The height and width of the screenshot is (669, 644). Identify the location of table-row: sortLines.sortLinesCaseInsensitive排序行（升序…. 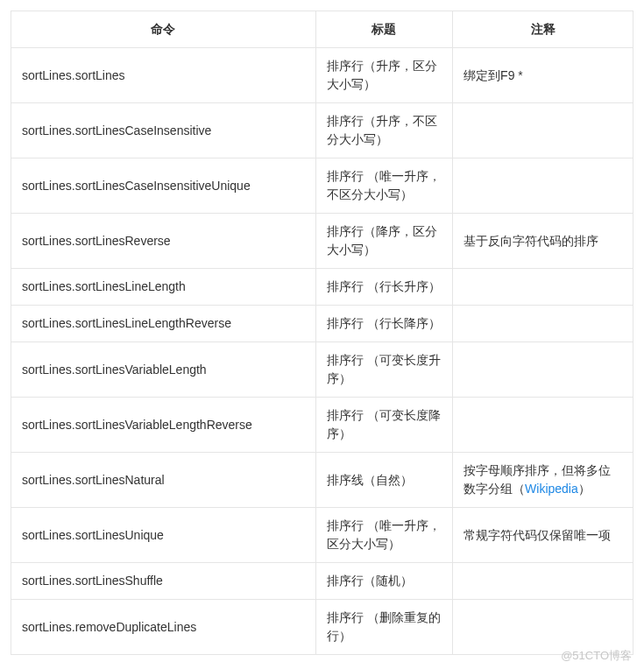
(322, 131).